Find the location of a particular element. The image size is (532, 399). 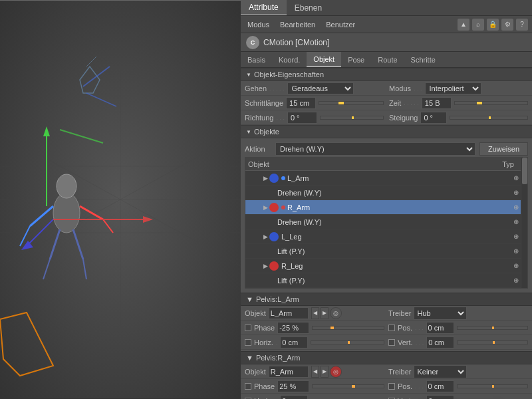

steigung-input is located at coordinates (434, 118).